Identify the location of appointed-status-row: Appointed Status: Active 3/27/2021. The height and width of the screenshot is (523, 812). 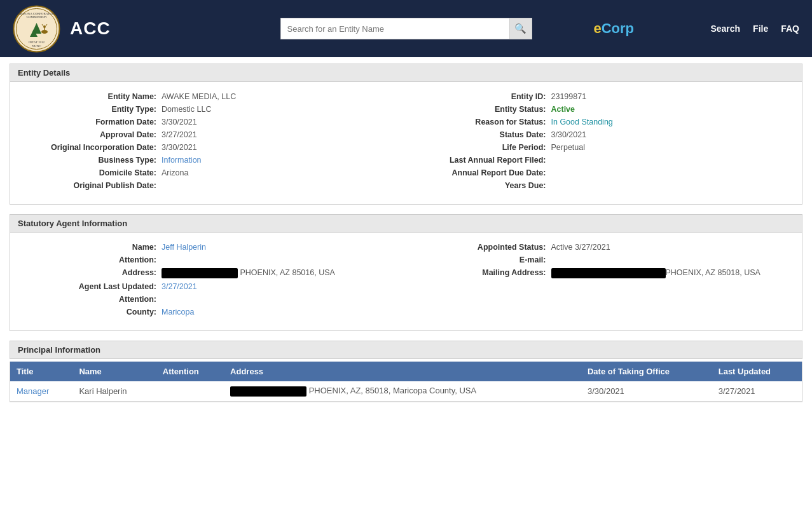
(602, 247).